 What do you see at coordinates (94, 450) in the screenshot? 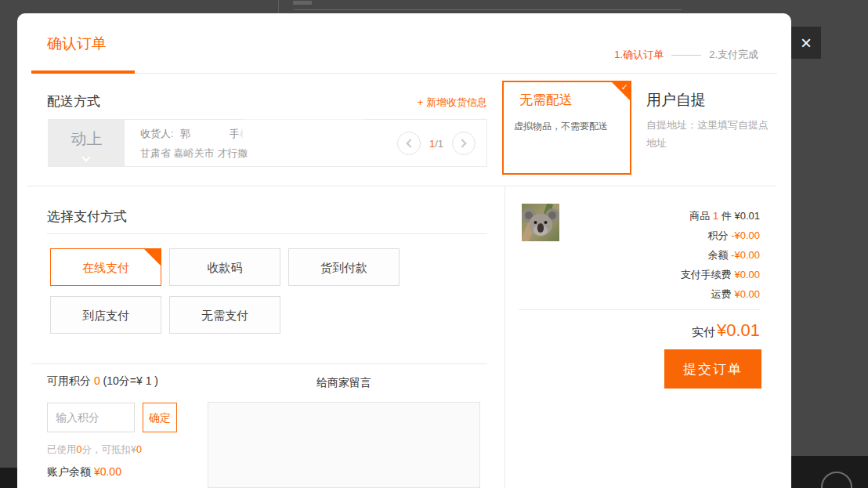
I see `points-used-line: 已使用0分，可抵扣¥0` at bounding box center [94, 450].